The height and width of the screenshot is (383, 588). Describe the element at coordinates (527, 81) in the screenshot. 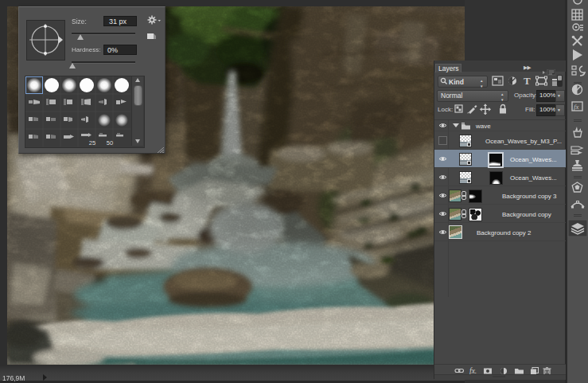

I see `svg-text: T` at that location.